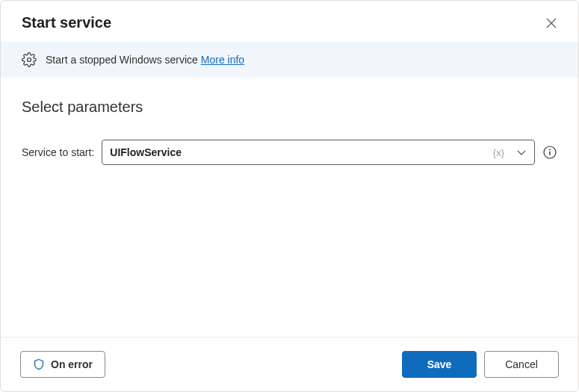 Image resolution: width=579 pixels, height=392 pixels. I want to click on variable-token-icon: {x}, so click(499, 152).